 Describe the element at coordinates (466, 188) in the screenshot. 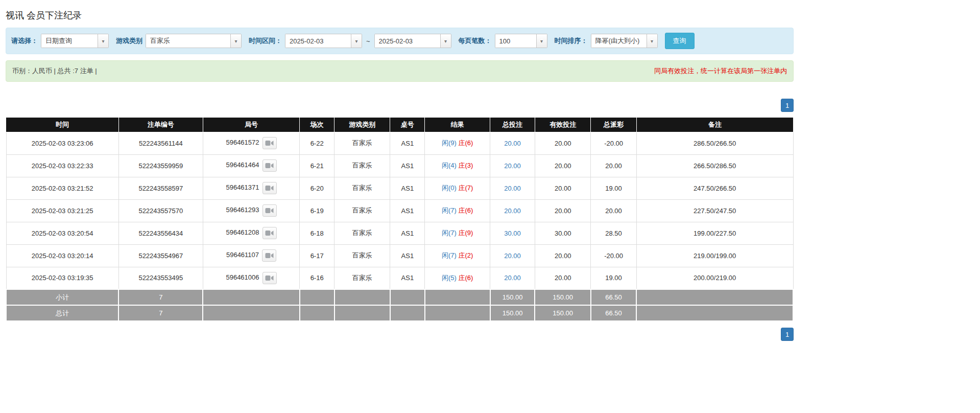

I see `result-banker: 庄(7)` at that location.